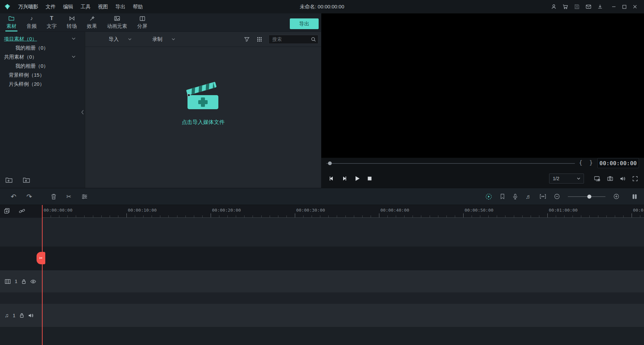 This screenshot has width=644, height=345. What do you see at coordinates (85, 197) in the screenshot?
I see `adjust-properties-button` at bounding box center [85, 197].